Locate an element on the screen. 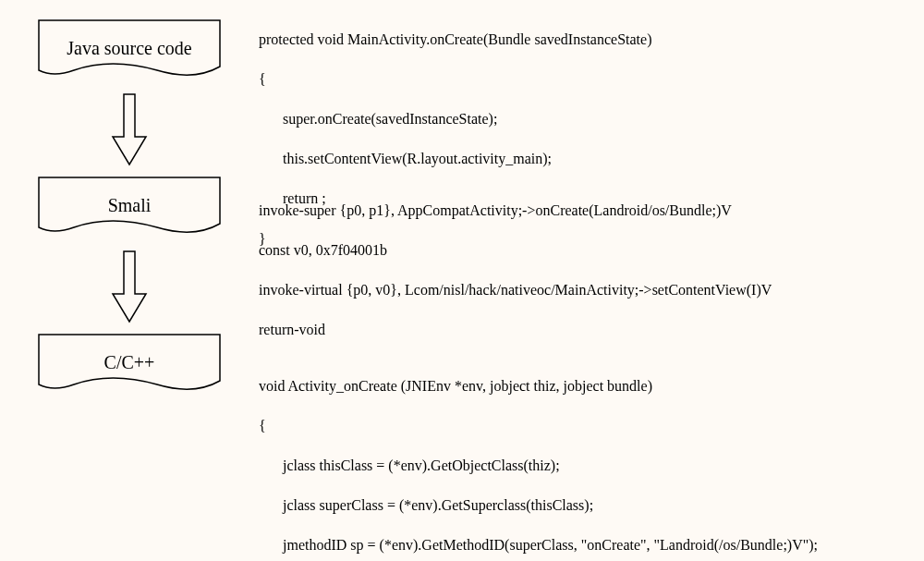 The width and height of the screenshot is (924, 561). code-line: jclass superClass = (*env).GetSuperclass… is located at coordinates (587, 506).